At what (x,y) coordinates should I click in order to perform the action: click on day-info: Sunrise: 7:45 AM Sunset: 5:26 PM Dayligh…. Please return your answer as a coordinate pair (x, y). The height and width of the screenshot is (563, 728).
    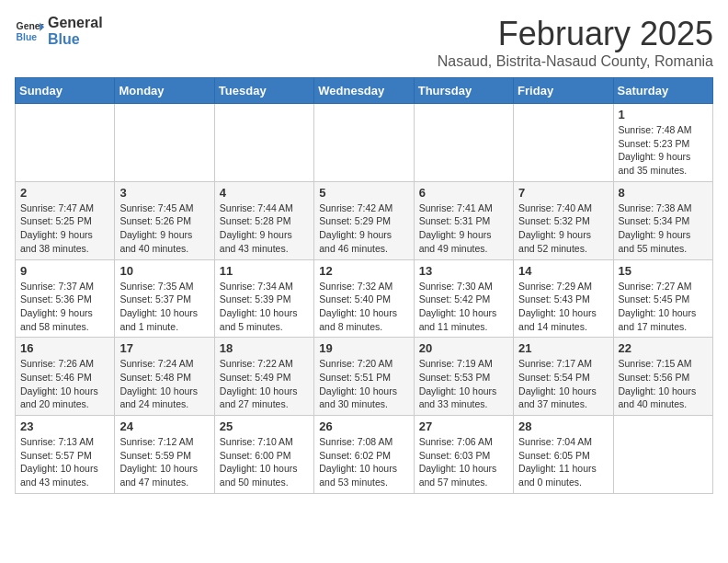
    Looking at the image, I should click on (164, 228).